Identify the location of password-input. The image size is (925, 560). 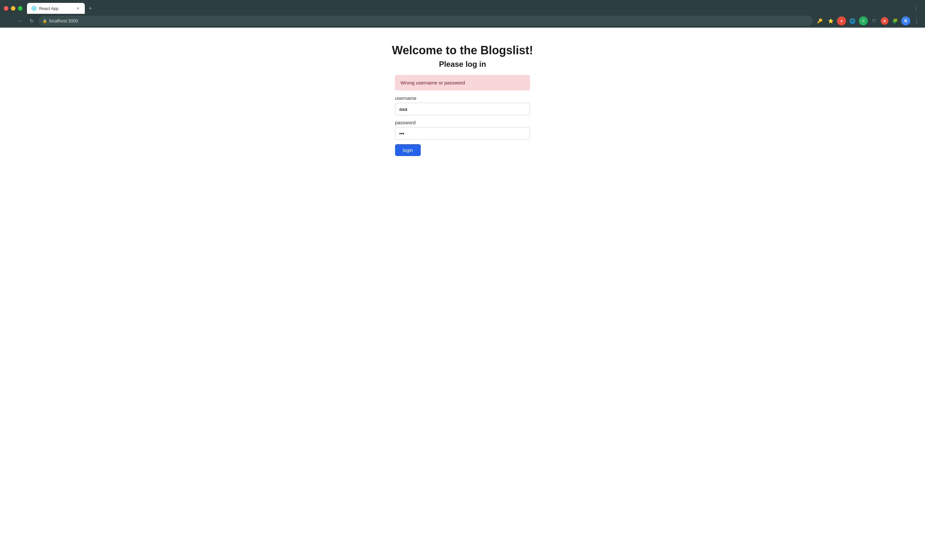
(462, 134).